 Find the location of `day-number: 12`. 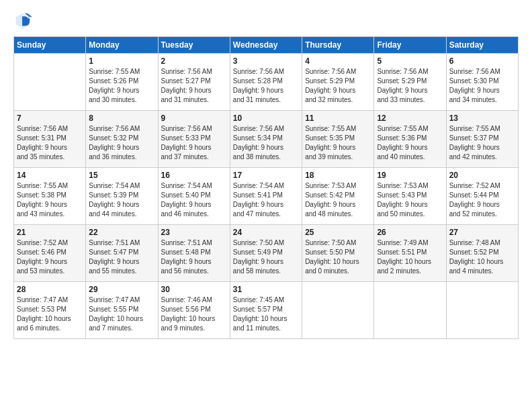

day-number: 12 is located at coordinates (410, 118).